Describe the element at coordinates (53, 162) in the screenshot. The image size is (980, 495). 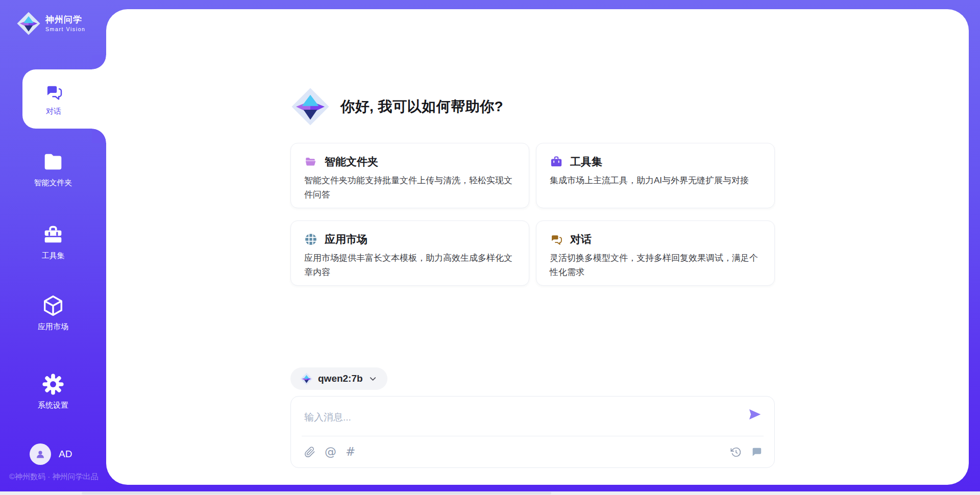
I see `folder-icon` at that location.